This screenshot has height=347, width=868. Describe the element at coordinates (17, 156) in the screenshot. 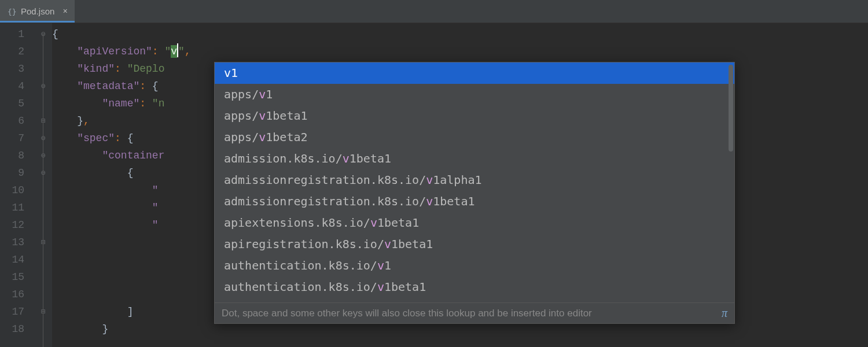

I see `line-number: 8` at that location.